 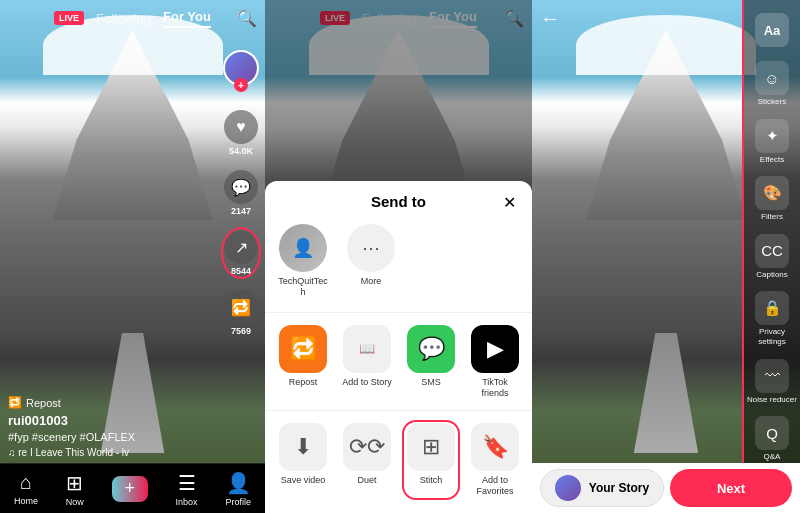 I want to click on filters-label: Filters, so click(x=772, y=217).